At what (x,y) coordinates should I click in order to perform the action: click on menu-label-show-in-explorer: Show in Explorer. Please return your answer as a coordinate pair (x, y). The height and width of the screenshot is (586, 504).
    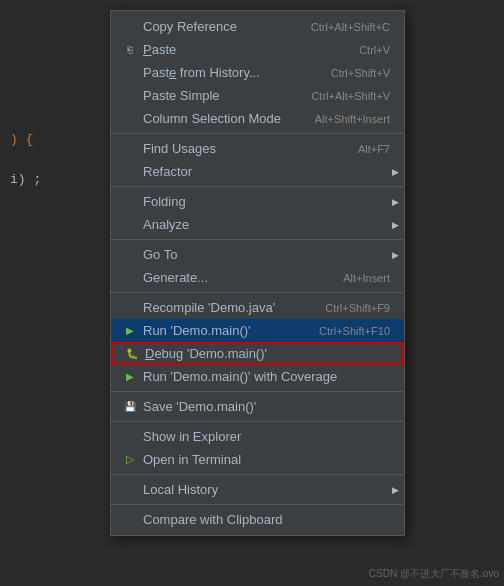
    Looking at the image, I should click on (266, 436).